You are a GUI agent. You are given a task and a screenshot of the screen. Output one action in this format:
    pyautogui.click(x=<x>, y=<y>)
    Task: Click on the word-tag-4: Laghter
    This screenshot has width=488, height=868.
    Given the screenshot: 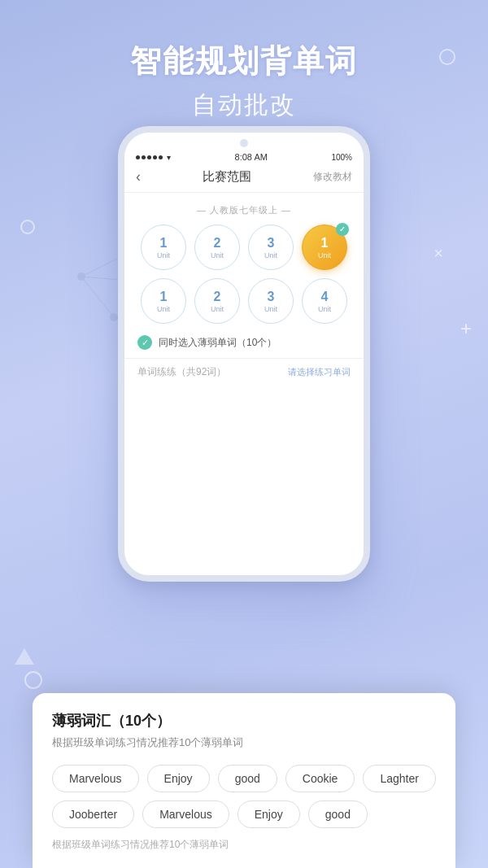 What is the action you would take?
    pyautogui.click(x=399, y=779)
    